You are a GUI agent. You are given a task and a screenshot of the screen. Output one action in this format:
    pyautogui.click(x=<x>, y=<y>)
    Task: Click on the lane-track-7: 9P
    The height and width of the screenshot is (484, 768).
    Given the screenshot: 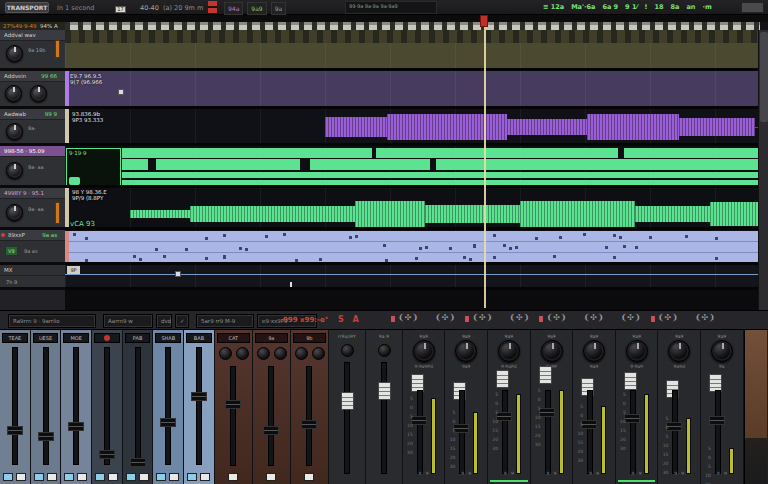 What is the action you would take?
    pyautogui.click(x=412, y=278)
    